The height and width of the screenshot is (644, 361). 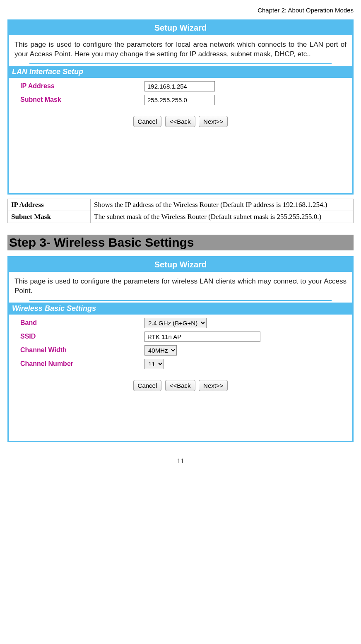 What do you see at coordinates (180, 456) in the screenshot?
I see `page-number: 11` at bounding box center [180, 456].